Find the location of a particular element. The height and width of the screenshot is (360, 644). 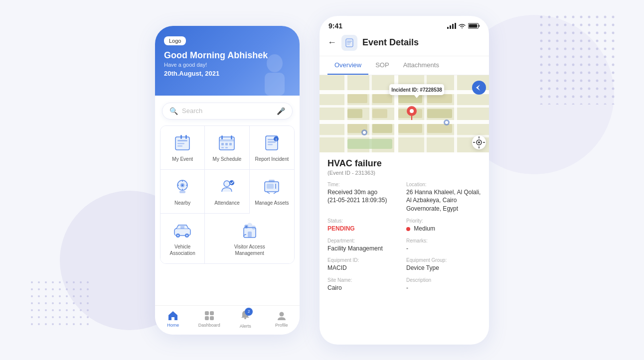

description-value: - is located at coordinates (444, 288).